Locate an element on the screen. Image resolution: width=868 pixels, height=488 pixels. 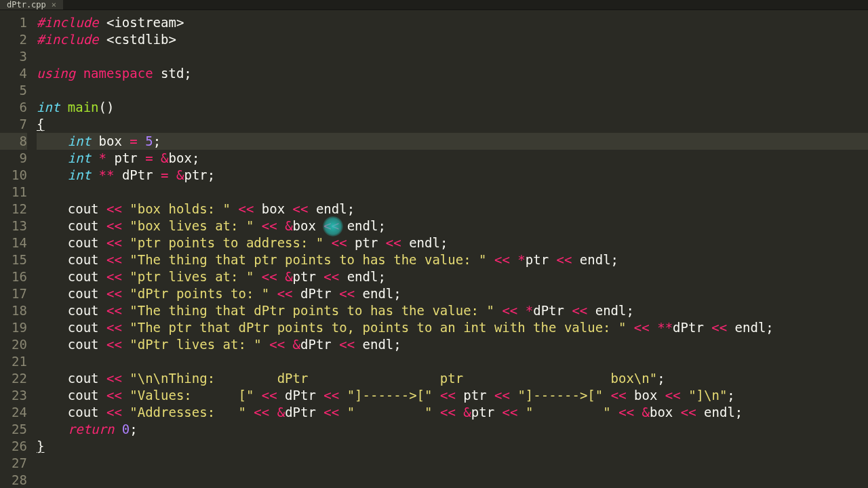
token: std; is located at coordinates (172, 73).